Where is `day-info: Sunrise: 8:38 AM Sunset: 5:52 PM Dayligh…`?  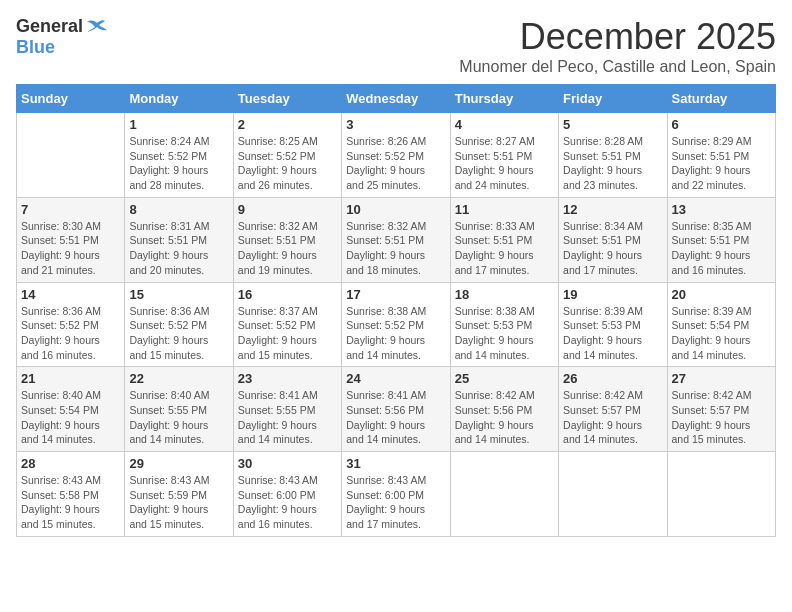
day-info: Sunrise: 8:38 AM Sunset: 5:52 PM Dayligh… is located at coordinates (396, 334).